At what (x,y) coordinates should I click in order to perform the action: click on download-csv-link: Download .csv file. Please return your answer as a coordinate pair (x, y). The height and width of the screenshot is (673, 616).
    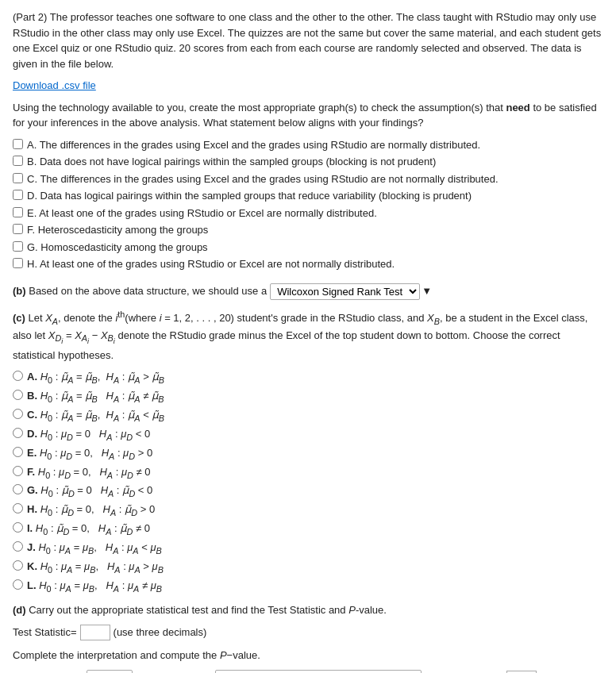
    Looking at the image, I should click on (54, 86).